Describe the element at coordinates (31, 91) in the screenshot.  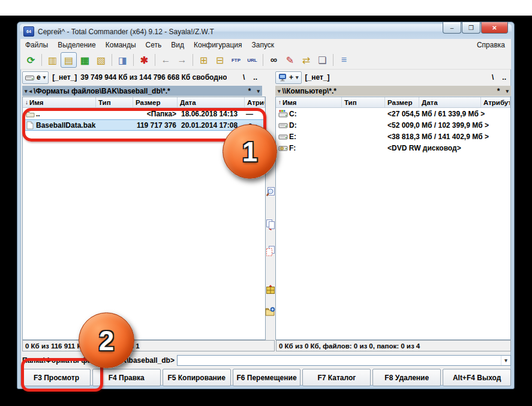
I see `chevron-left-icon: ◂` at that location.